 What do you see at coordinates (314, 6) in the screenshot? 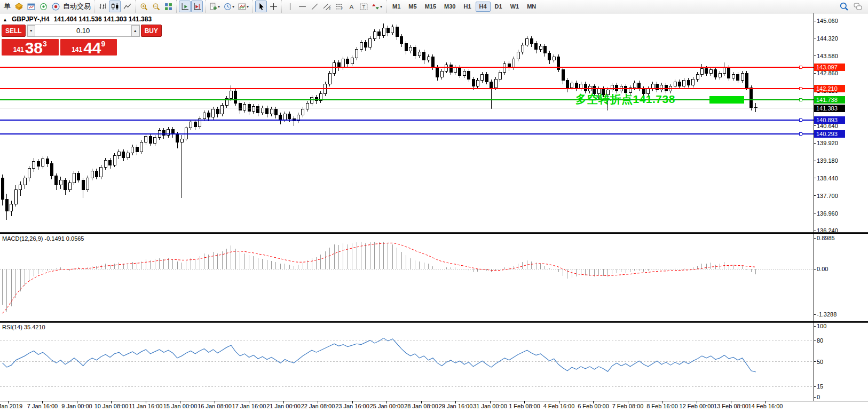
I see `trendline-icon` at bounding box center [314, 6].